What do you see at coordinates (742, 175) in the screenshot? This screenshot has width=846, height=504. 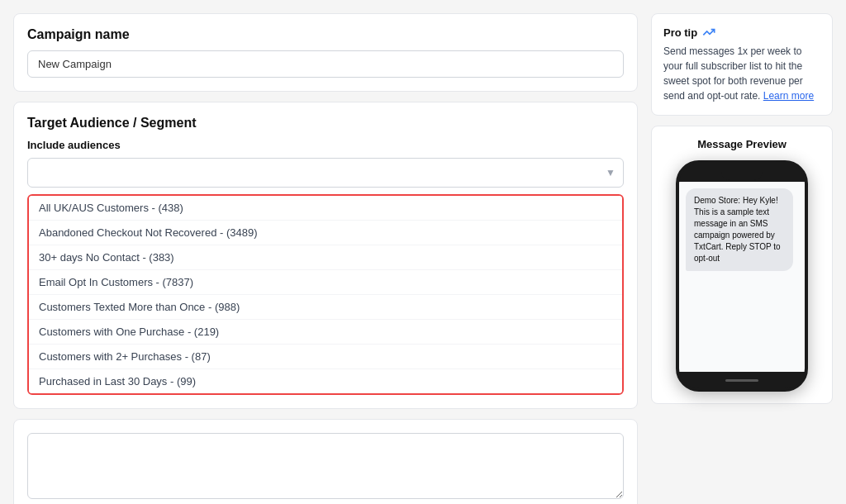 I see `notch-cutout` at bounding box center [742, 175].